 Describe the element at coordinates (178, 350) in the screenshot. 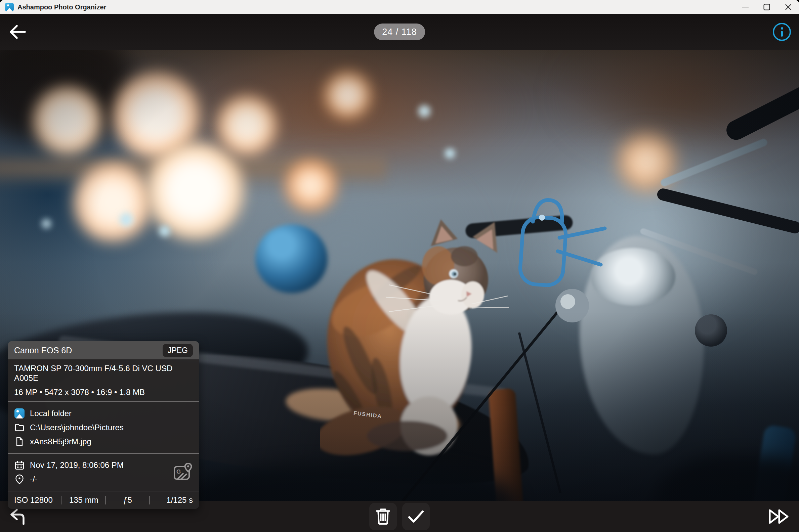

I see `format-badge: JPEG` at that location.